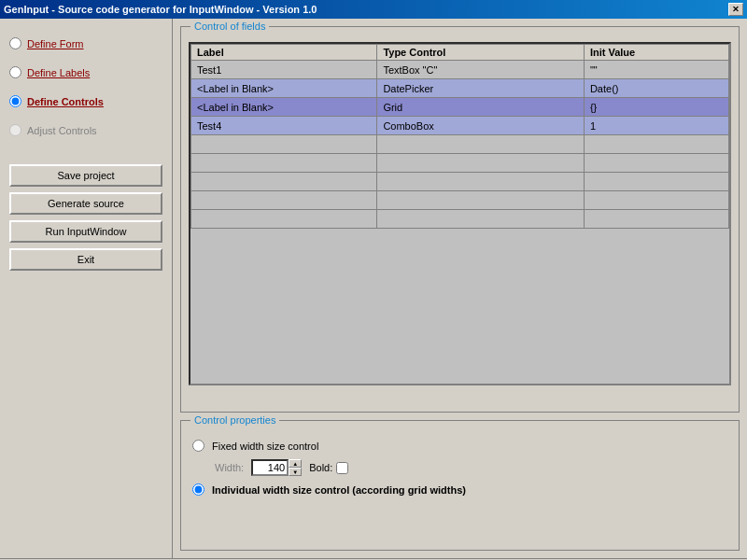 The image size is (747, 560). Describe the element at coordinates (230, 468) in the screenshot. I see `width-label: Width:` at that location.